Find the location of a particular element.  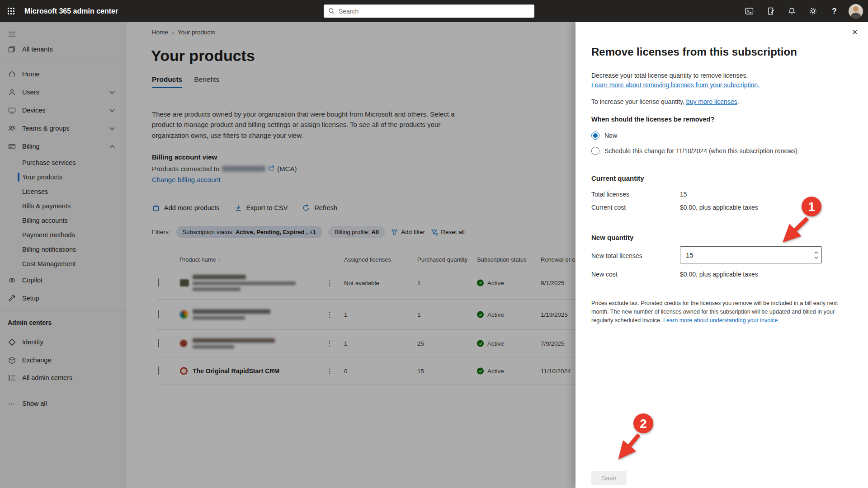

account-button is located at coordinates (855, 11).